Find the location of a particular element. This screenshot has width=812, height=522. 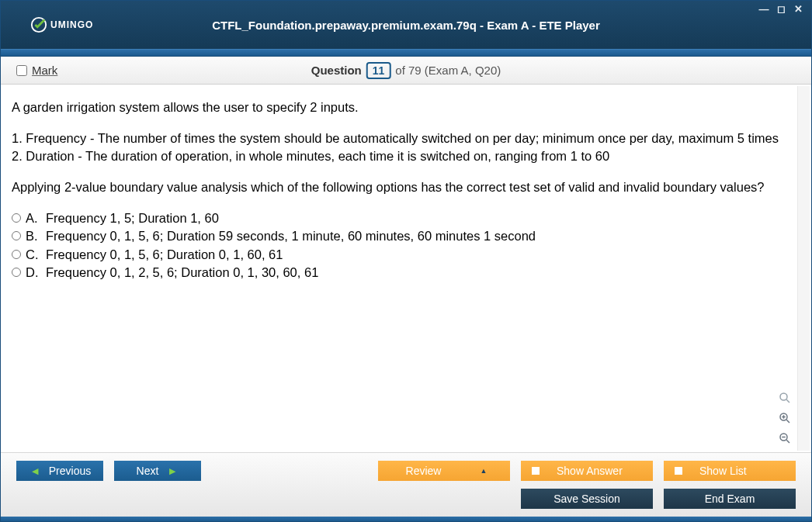

chevron-left-icon: ◀ is located at coordinates (35, 472).